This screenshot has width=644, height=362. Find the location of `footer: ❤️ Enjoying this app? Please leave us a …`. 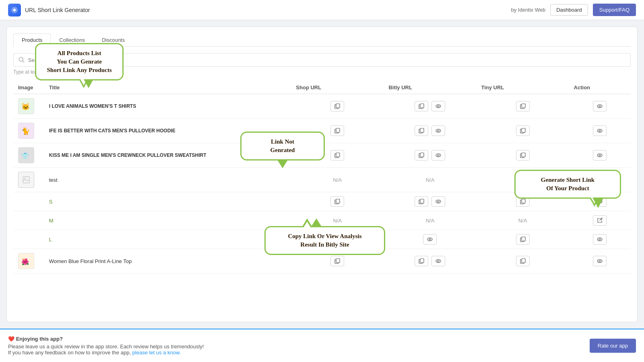

footer: ❤️ Enjoying this app? Please leave us a … is located at coordinates (322, 345).